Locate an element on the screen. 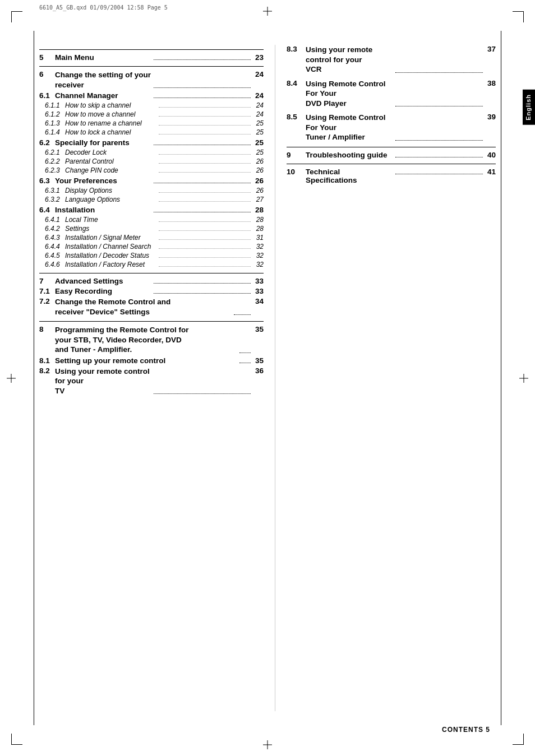 The height and width of the screenshot is (756, 535). toc-section-9: 9 Troubleshooting guide 40 is located at coordinates (391, 153).